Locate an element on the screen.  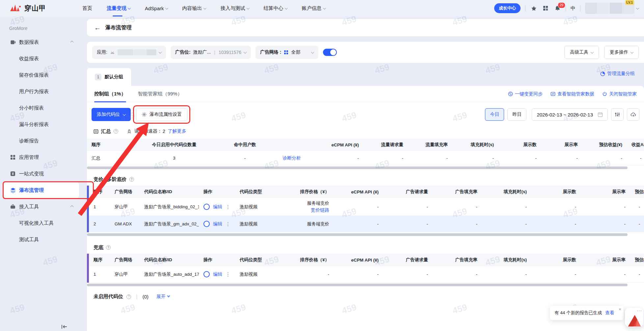
star-icon is located at coordinates (534, 8).